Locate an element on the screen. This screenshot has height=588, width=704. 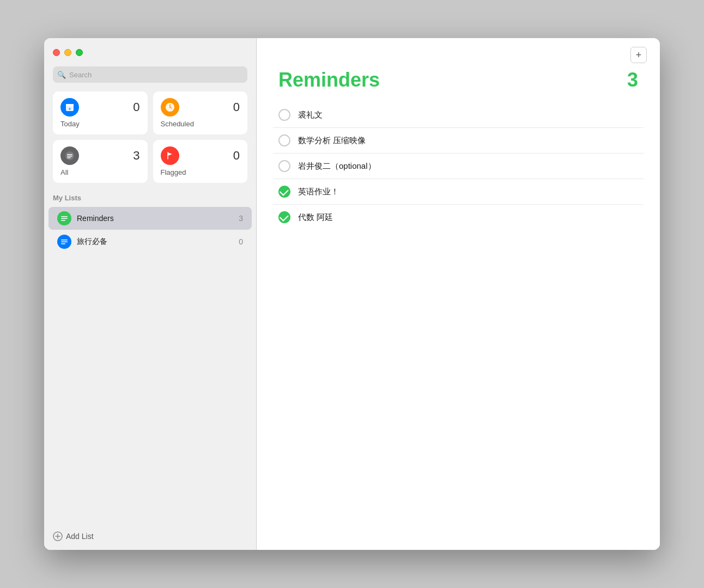
smart-list-today: 9 0 Today is located at coordinates (100, 113).